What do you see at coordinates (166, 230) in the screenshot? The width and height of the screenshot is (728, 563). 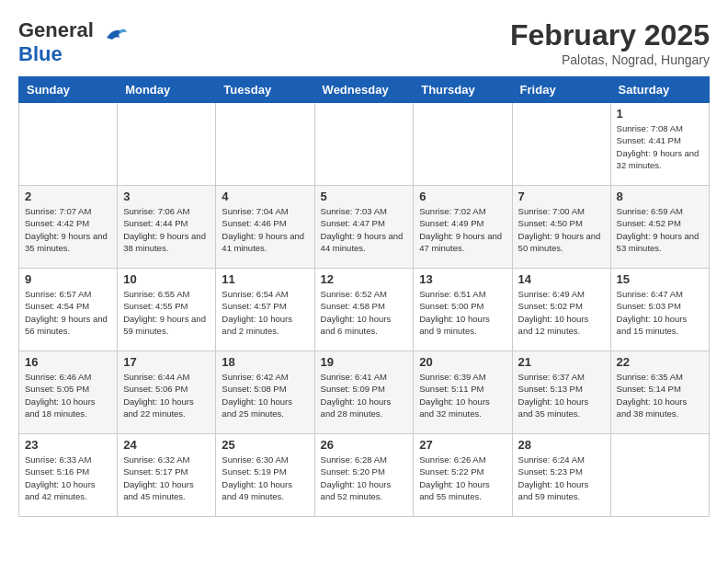 I see `day-info: Sunrise: 7:06 AM Sunset: 4:44 PM Dayligh…` at bounding box center [166, 230].